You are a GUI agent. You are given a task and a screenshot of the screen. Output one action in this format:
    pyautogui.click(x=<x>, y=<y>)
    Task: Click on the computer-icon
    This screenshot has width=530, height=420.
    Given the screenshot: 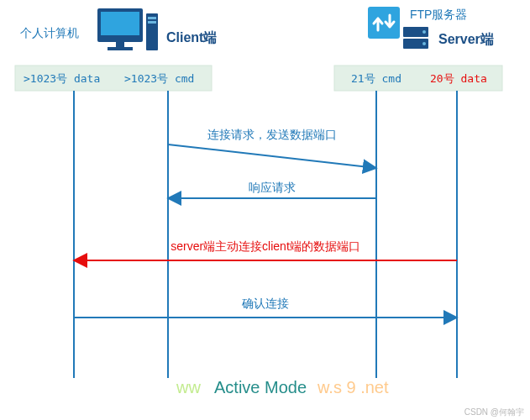 What is the action you would take?
    pyautogui.click(x=128, y=29)
    